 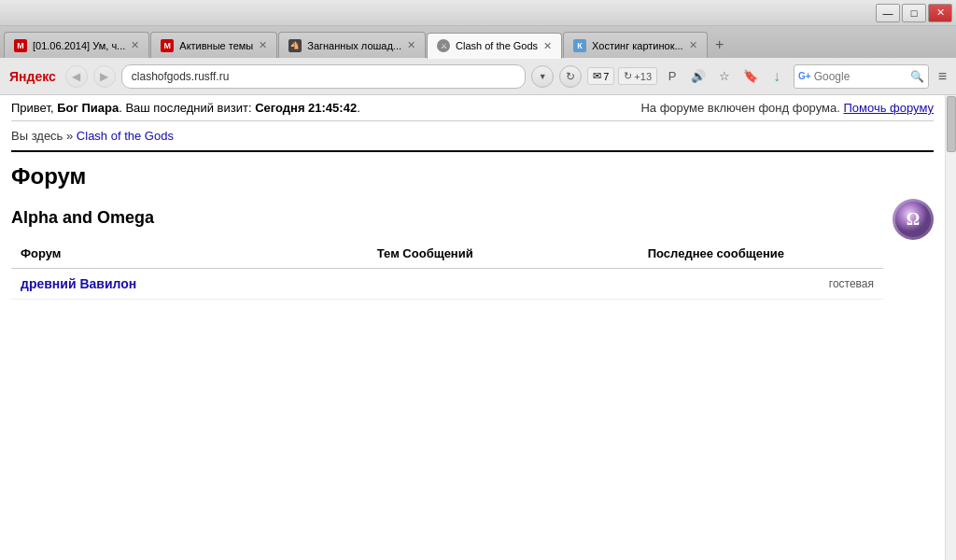 I want to click on col-last: Последнее сообщение, so click(x=716, y=254).